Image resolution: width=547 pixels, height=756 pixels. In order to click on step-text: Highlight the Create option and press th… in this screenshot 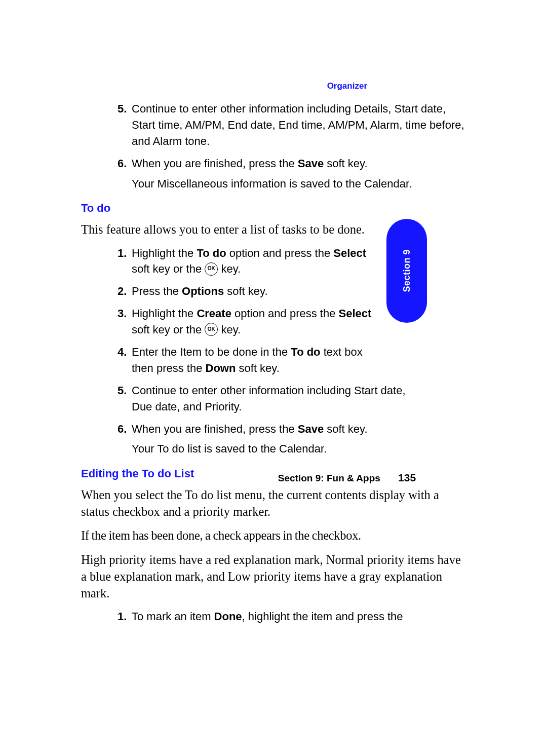, I will do `click(257, 322)`.